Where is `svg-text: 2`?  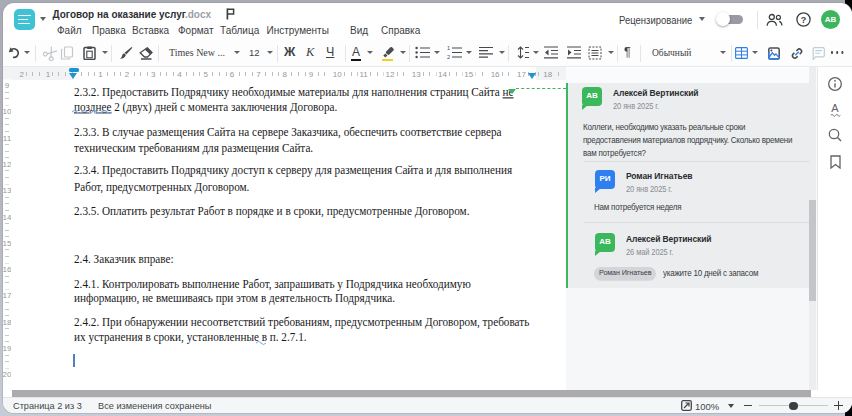 svg-text: 2 is located at coordinates (448, 56).